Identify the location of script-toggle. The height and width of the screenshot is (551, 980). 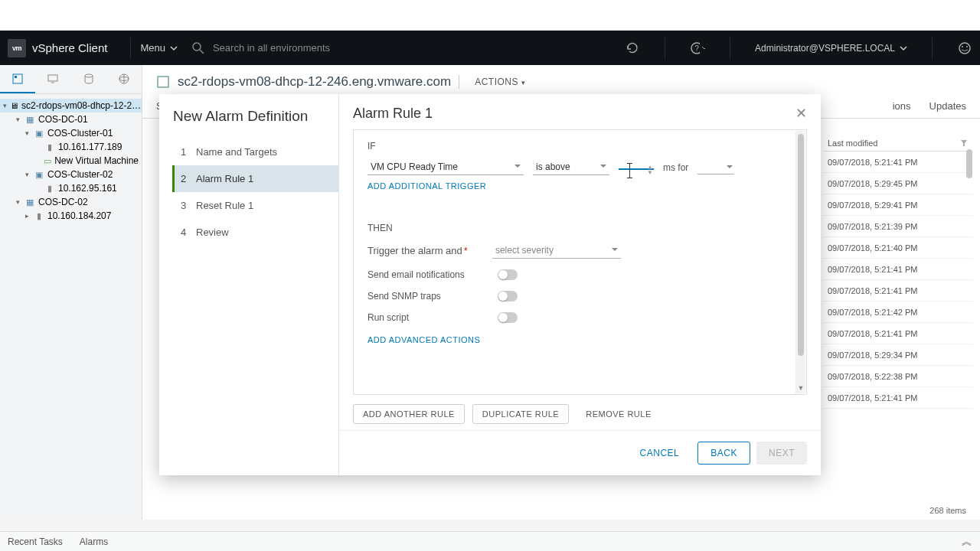
(508, 318).